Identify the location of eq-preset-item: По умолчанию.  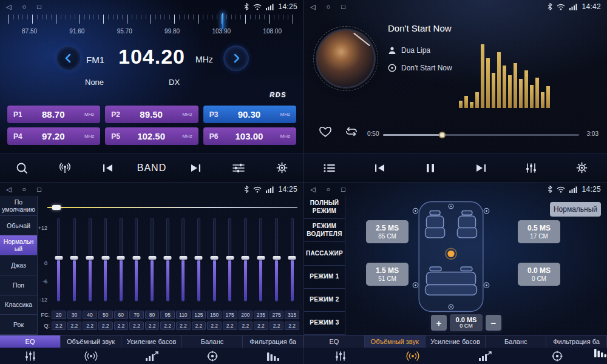
(18, 206).